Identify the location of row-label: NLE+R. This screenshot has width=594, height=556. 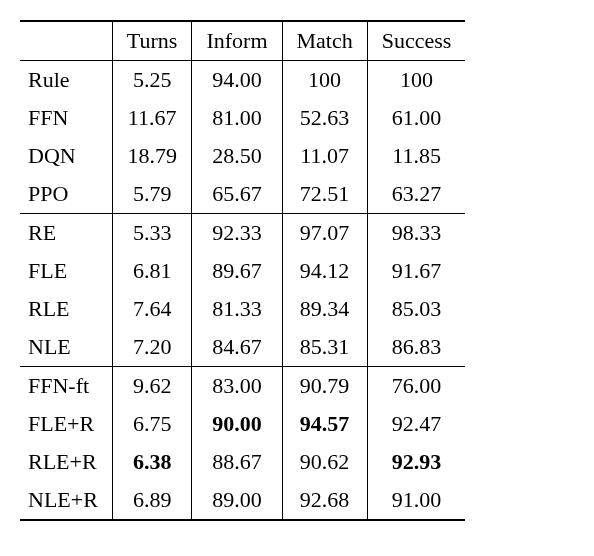
(66, 500).